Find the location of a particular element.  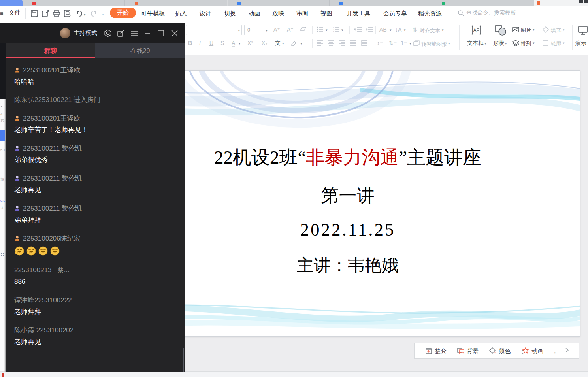

outline-icon is located at coordinates (546, 44).